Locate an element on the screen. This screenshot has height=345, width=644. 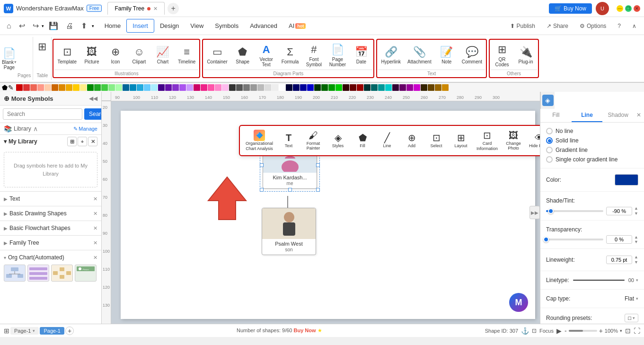
styles-button: ◈ Styles is located at coordinates (338, 140).